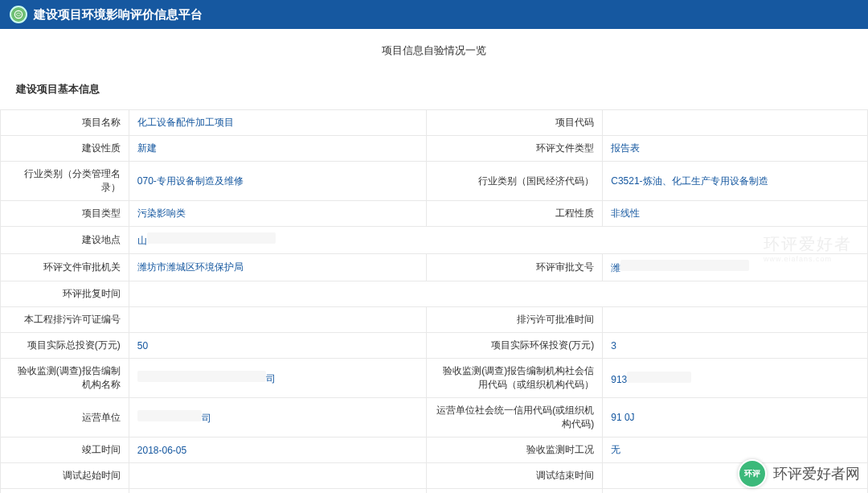  I want to click on label-eia-approval-no: 环评审批文号, so click(514, 268).